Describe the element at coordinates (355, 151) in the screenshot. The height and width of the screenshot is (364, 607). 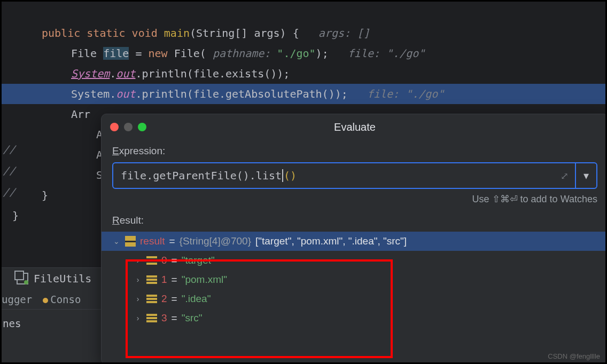
I see `expression-label: Expression:` at that location.